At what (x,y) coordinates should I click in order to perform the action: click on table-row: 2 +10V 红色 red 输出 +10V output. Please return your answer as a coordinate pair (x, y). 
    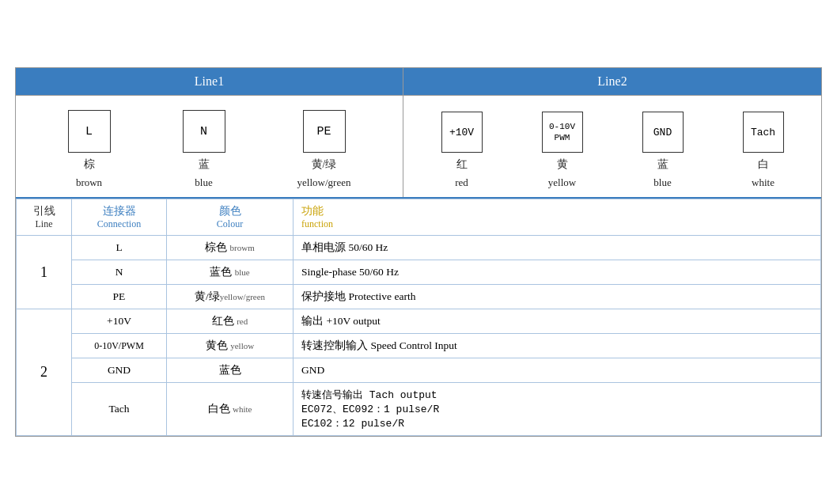
    Looking at the image, I should click on (419, 321).